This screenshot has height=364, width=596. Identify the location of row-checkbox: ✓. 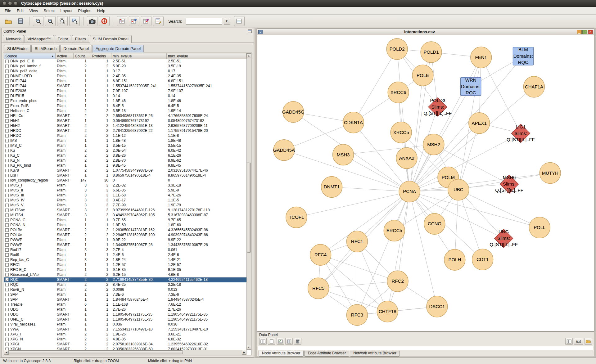
(7, 280).